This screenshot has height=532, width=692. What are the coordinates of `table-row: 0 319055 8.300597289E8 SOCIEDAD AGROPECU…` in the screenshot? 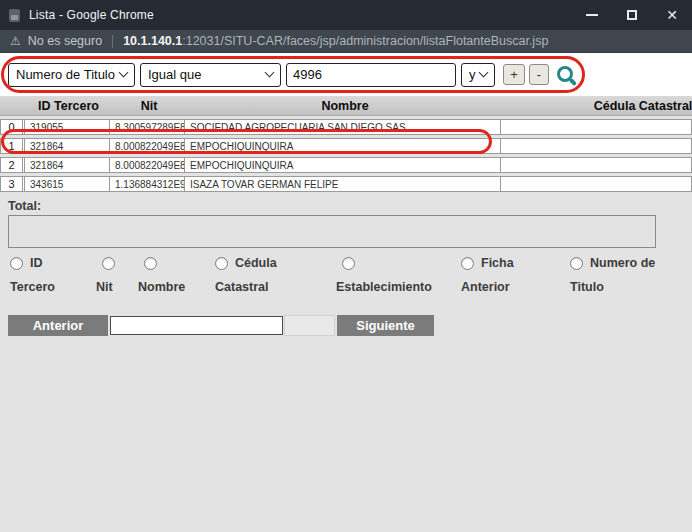 It's located at (346, 127).